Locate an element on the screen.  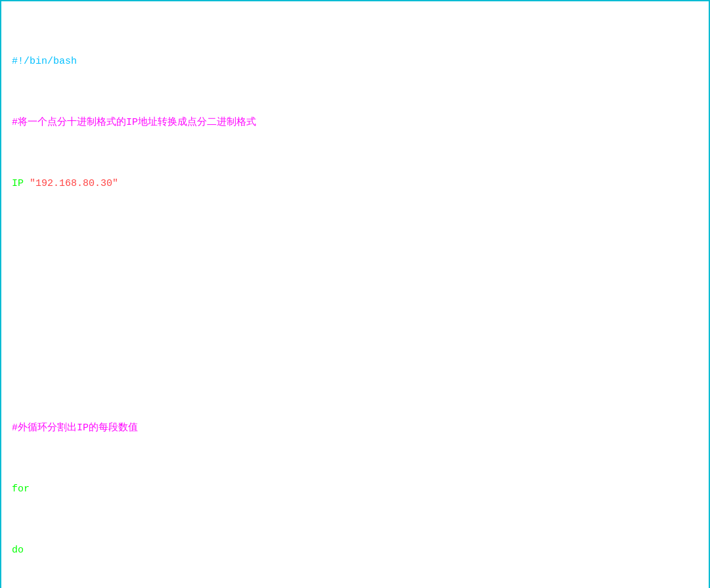
line-blank2 is located at coordinates (355, 367).